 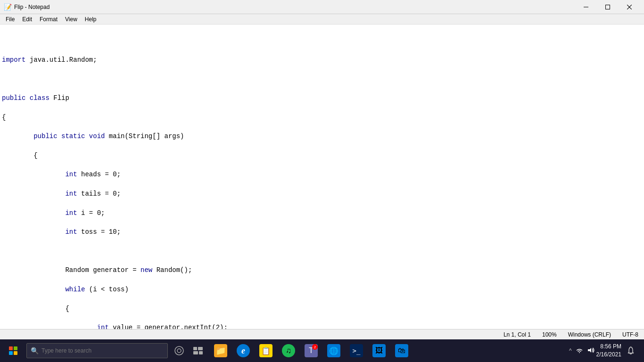 I want to click on menu-help: Help, so click(x=91, y=19).